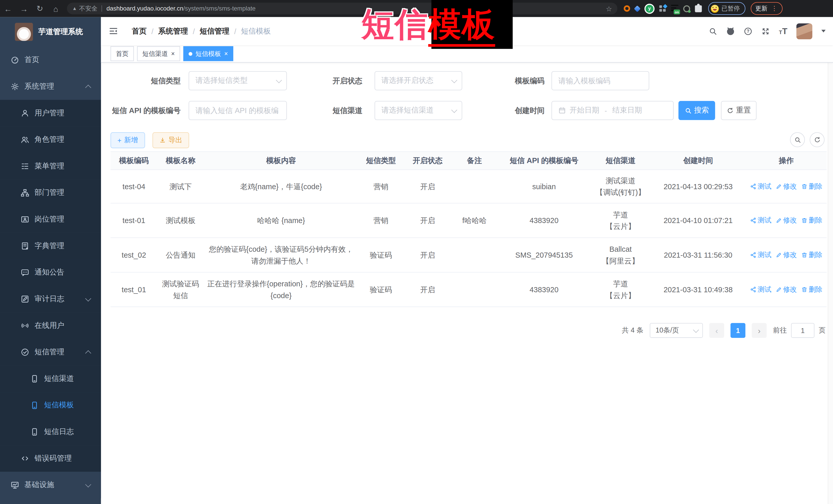  What do you see at coordinates (609, 9) in the screenshot?
I see `bookmark-star-icon: ☆` at bounding box center [609, 9].